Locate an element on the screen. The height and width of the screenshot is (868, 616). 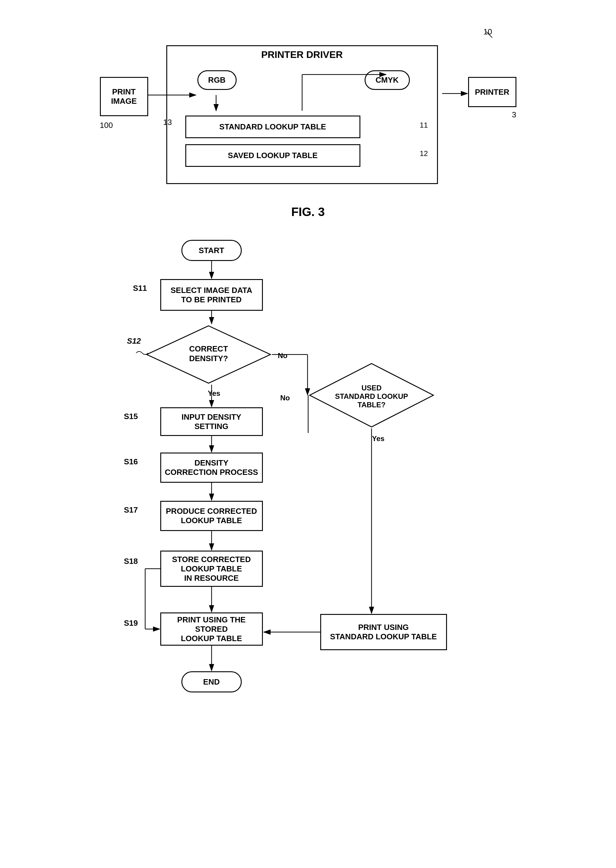
s11-text: SELECT IMAGE DATATO BE PRINTED is located at coordinates (212, 295).